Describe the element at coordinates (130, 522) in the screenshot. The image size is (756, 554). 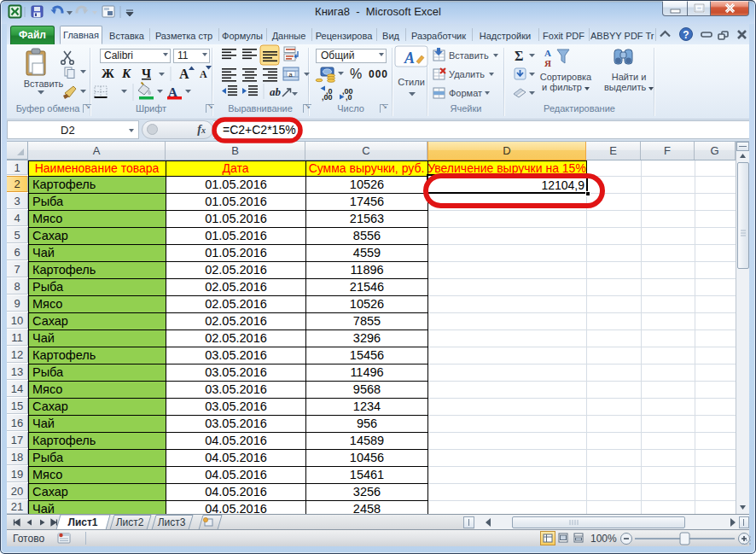
I see `svg-text: Лист2` at that location.